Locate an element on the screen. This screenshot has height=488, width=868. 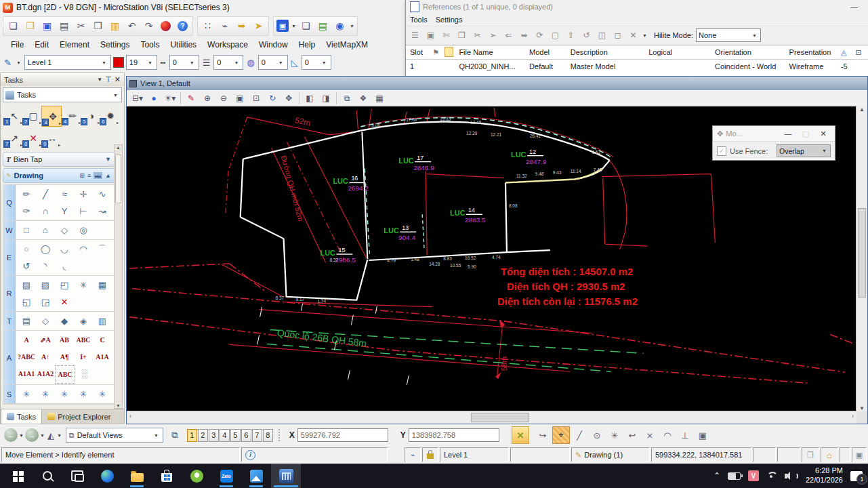
element-selection-icon: ⌁ is located at coordinates (225, 26).